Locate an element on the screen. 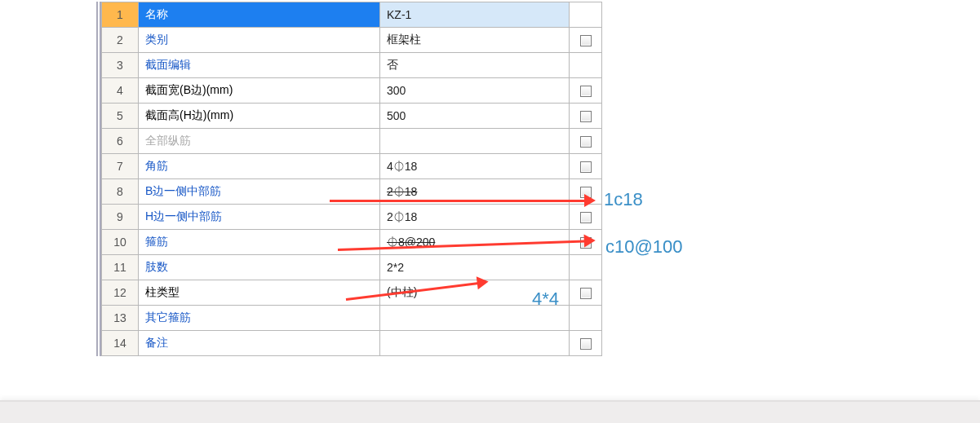 Image resolution: width=980 pixels, height=423 pixels. table-row: 2类别框架柱 is located at coordinates (353, 41).